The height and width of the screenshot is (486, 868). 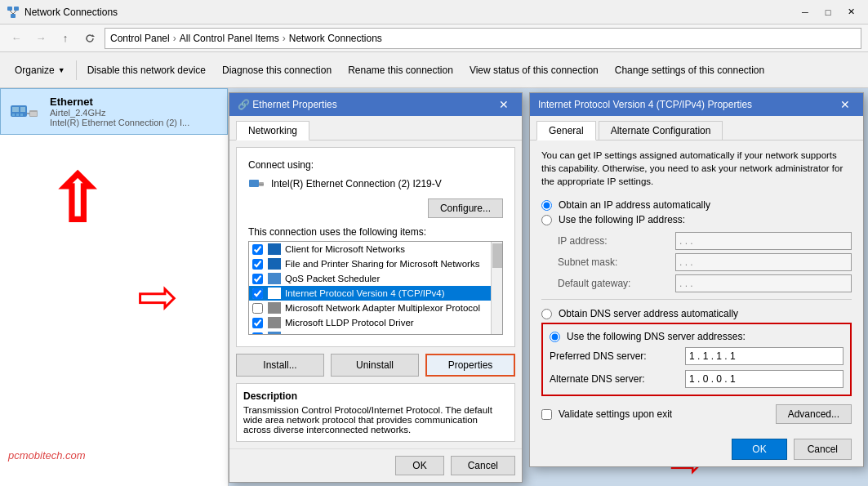 What do you see at coordinates (697, 205) in the screenshot?
I see `auto-ip-row: Obtain an IP address automatically` at bounding box center [697, 205].